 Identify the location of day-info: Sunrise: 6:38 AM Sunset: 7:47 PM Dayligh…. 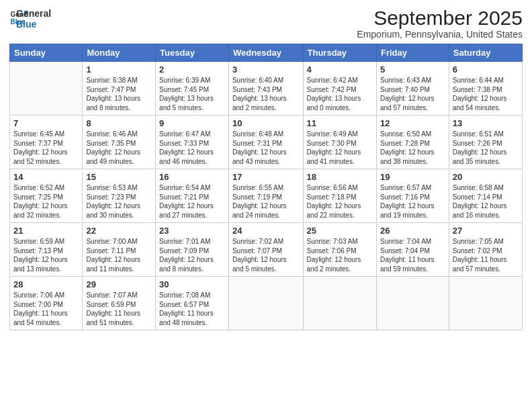
(119, 94).